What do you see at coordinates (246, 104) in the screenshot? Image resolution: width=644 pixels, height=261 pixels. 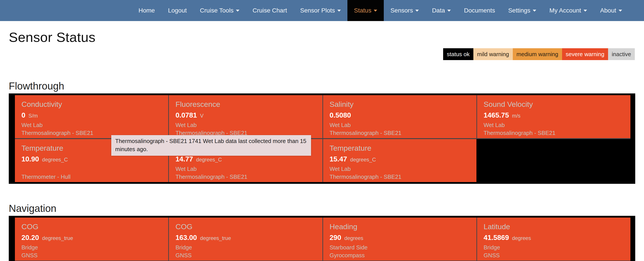 I see `sensor-name: Fluorescence` at bounding box center [246, 104].